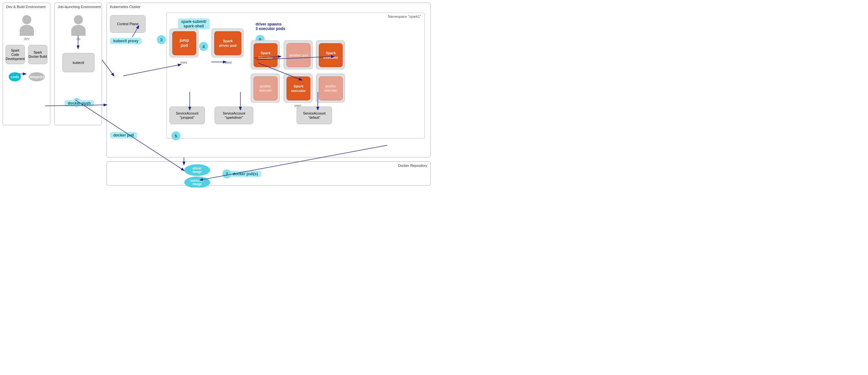 The width and height of the screenshot is (868, 375). I want to click on spark-executor2-box: Spark executor, so click(331, 55).